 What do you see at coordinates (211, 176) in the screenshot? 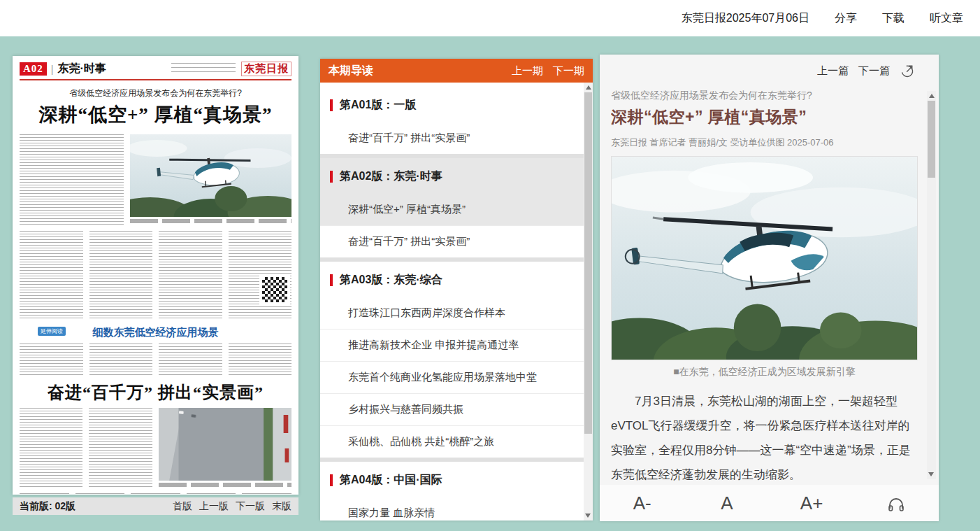
I see `helicopter-photo-small-graphic` at bounding box center [211, 176].